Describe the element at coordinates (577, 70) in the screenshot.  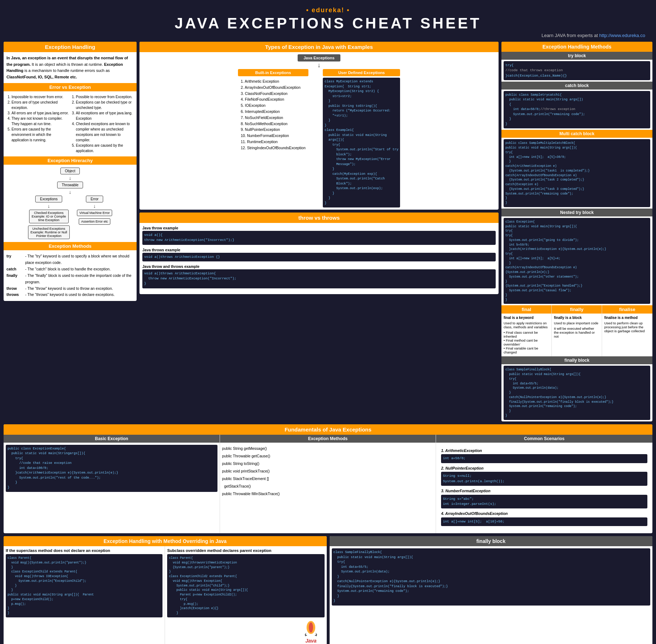
I see `try-block-code: try{ //code that throws exception }catch…` at that location.